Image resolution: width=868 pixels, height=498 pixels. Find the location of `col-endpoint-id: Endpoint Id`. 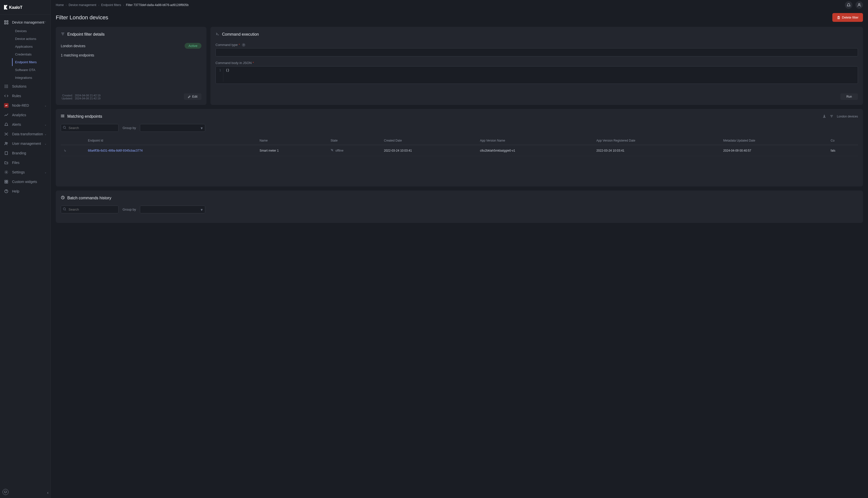

col-endpoint-id: Endpoint Id is located at coordinates (171, 141).